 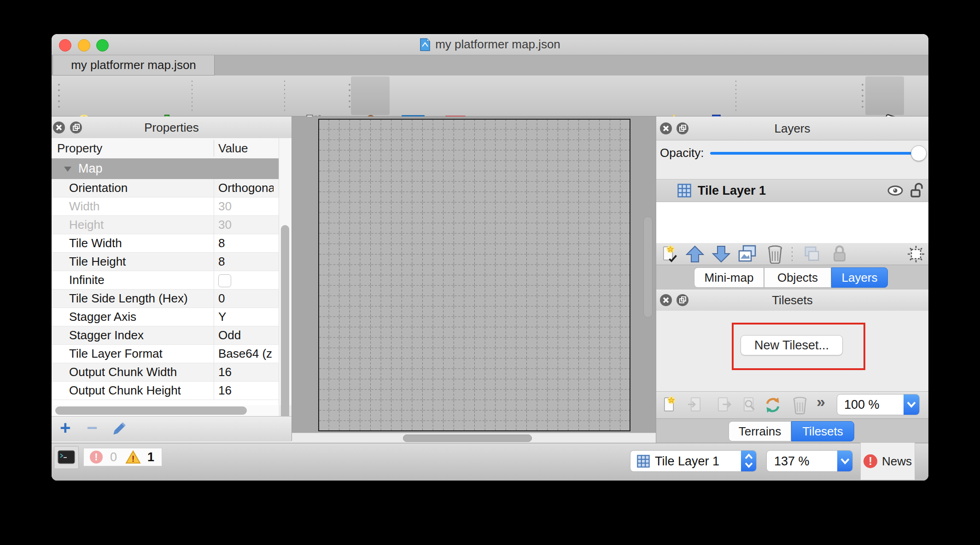 What do you see at coordinates (798, 278) in the screenshot?
I see `tab-objects: Objects` at bounding box center [798, 278].